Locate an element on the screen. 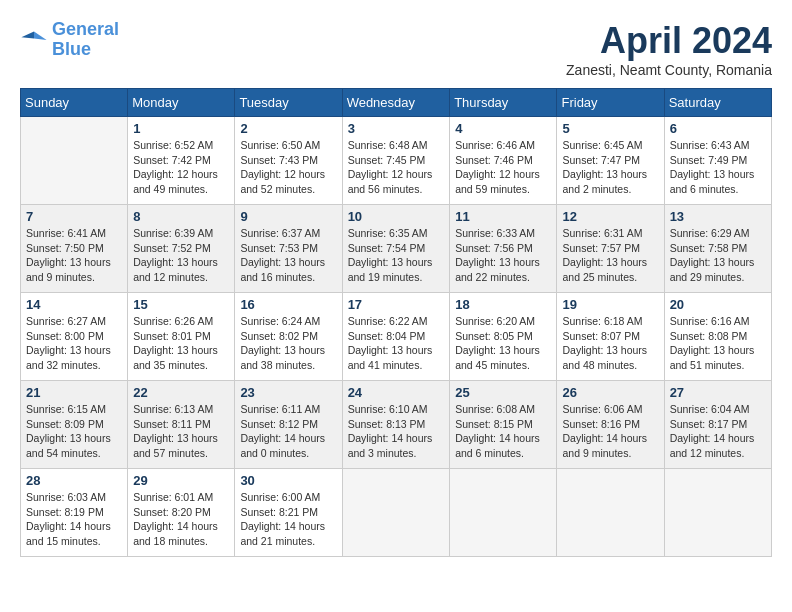 The image size is (792, 612). calendar-cell: 8Sunrise: 6:39 AMSunset: 7:52 PMDaylight… is located at coordinates (182, 249).